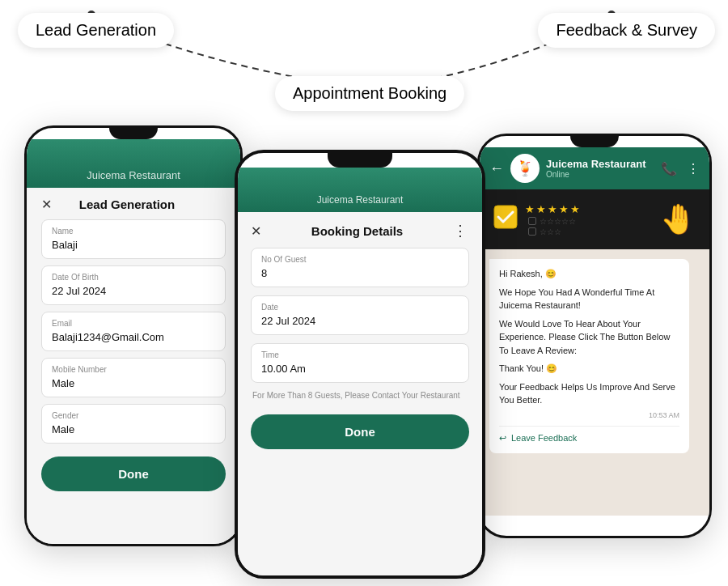 This screenshot has width=728, height=586. I want to click on field-email: Email Balaji1234@Gmail.Com, so click(133, 332).